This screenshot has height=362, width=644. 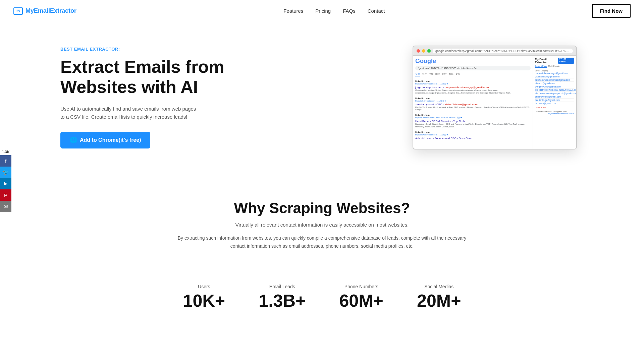 I want to click on browser-dot-yellow, so click(x=424, y=51).